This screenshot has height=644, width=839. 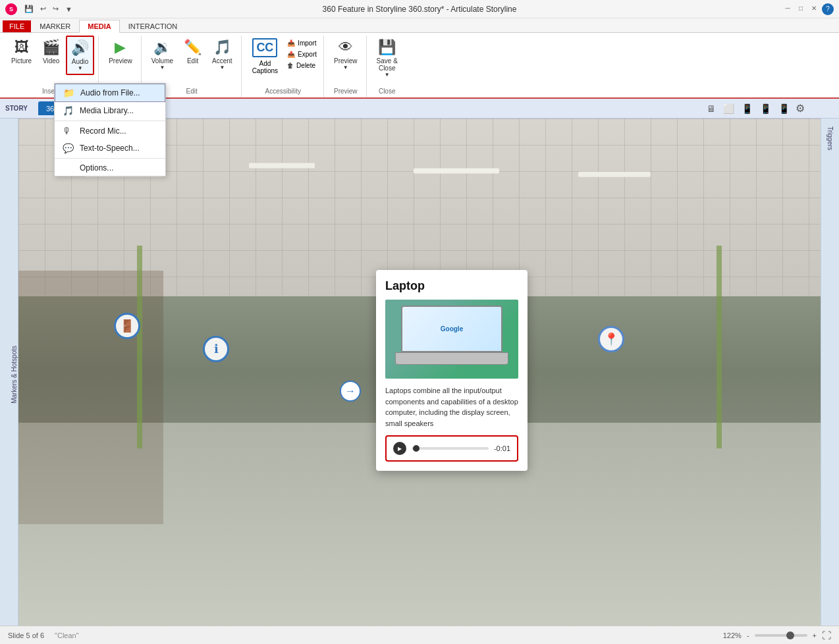 I want to click on audio-time: -0:01, so click(x=502, y=448).